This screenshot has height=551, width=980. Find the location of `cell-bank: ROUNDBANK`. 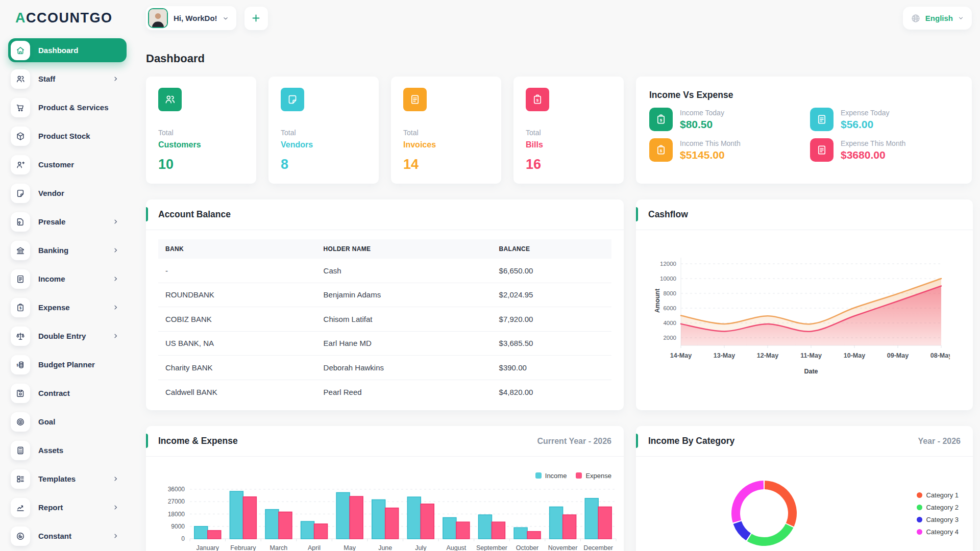

cell-bank: ROUNDBANK is located at coordinates (244, 295).